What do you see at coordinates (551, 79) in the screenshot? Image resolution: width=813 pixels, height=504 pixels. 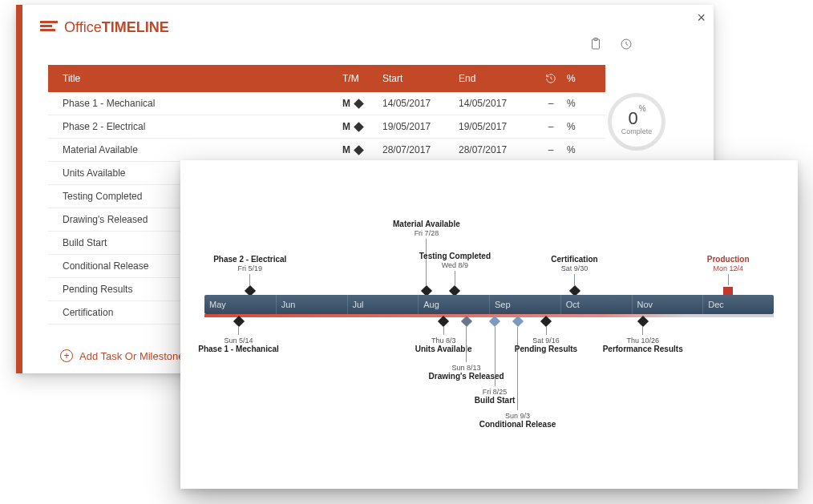 I see `col-history` at bounding box center [551, 79].